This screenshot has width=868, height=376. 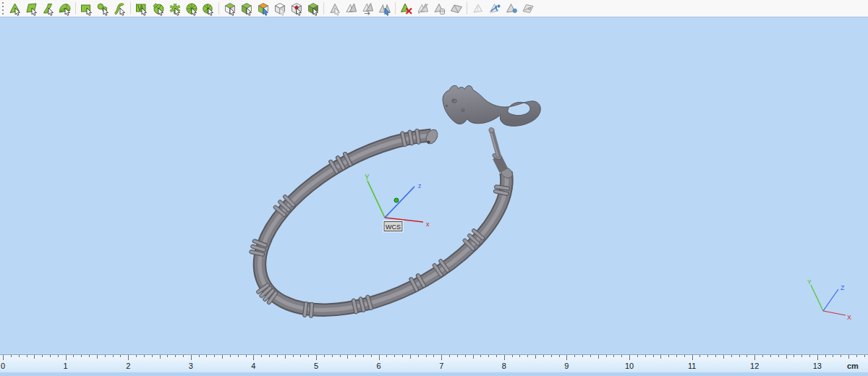 What do you see at coordinates (396, 200) in the screenshot?
I see `wcs-origin-point` at bounding box center [396, 200].